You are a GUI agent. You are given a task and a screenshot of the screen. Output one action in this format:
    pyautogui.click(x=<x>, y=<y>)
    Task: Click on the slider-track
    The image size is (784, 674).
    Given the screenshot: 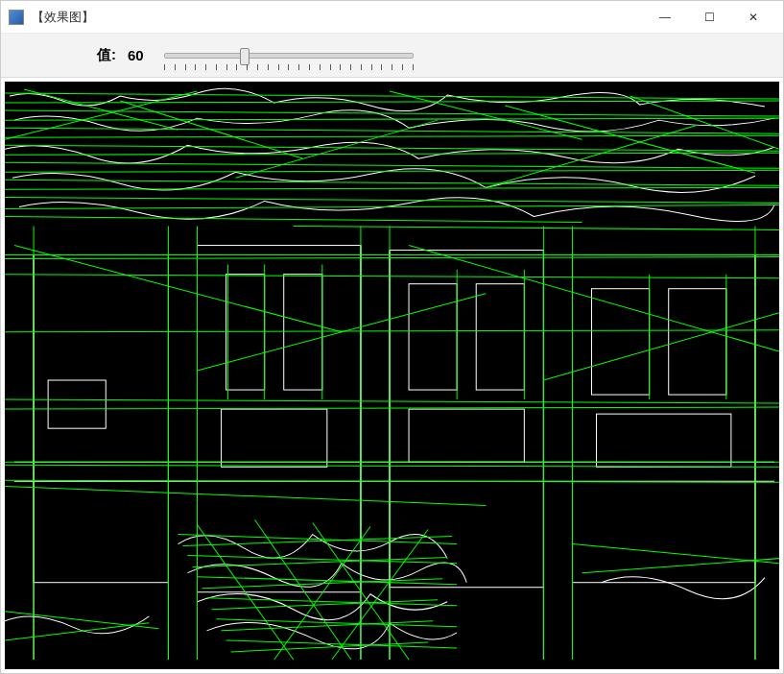 What is the action you would take?
    pyautogui.click(x=289, y=56)
    